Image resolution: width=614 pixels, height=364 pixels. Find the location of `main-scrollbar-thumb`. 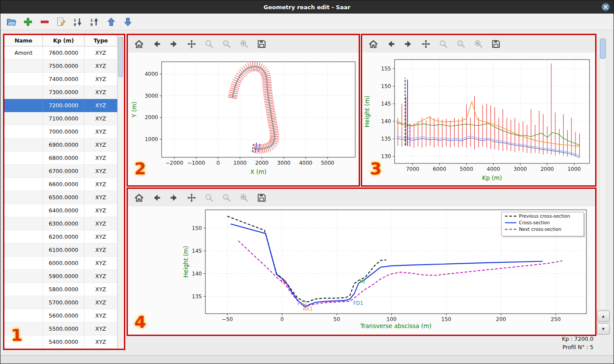

main-scrollbar-thumb is located at coordinates (603, 49).